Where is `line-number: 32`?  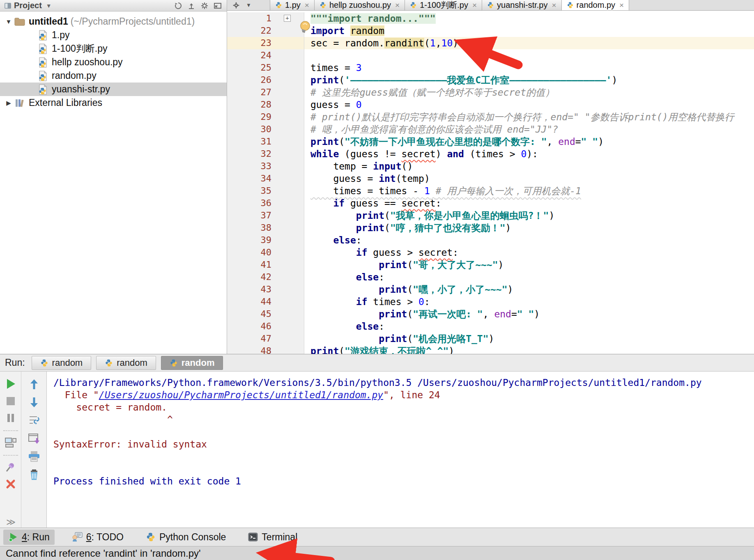 line-number: 32 is located at coordinates (254, 154).